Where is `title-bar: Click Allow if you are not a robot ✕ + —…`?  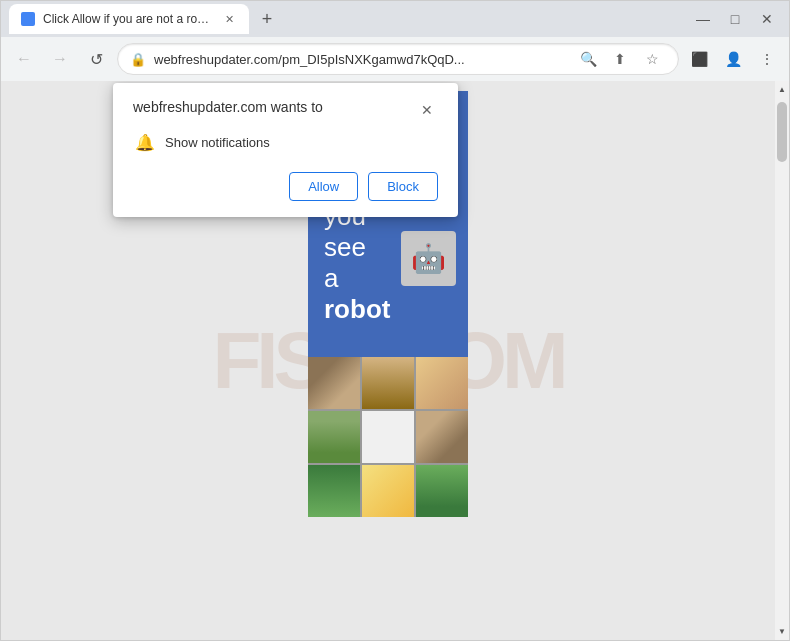 title-bar: Click Allow if you are not a robot ✕ + —… is located at coordinates (395, 19).